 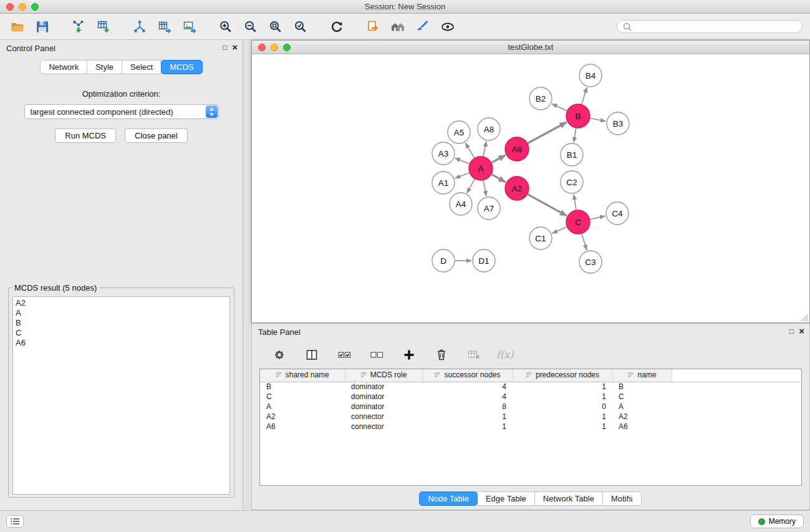 I want to click on zoom-in-button, so click(x=226, y=27).